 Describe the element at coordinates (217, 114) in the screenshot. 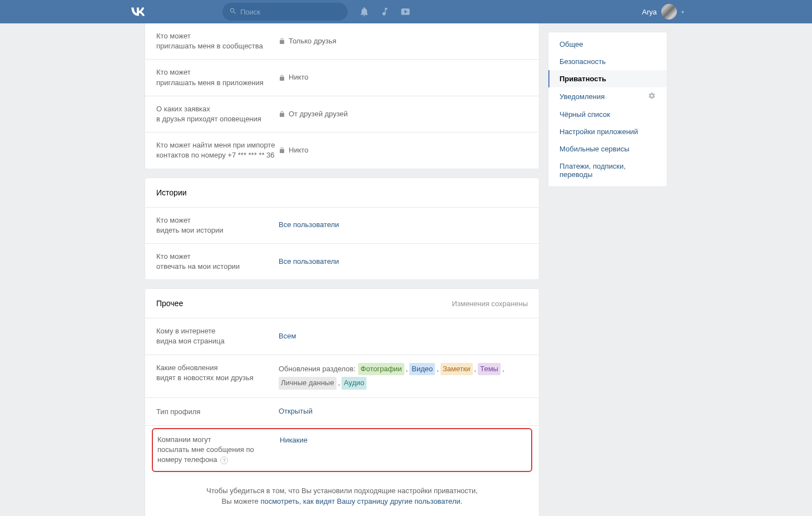

I see `row-label: О каких заявках в друзья приходят оповещ…` at that location.